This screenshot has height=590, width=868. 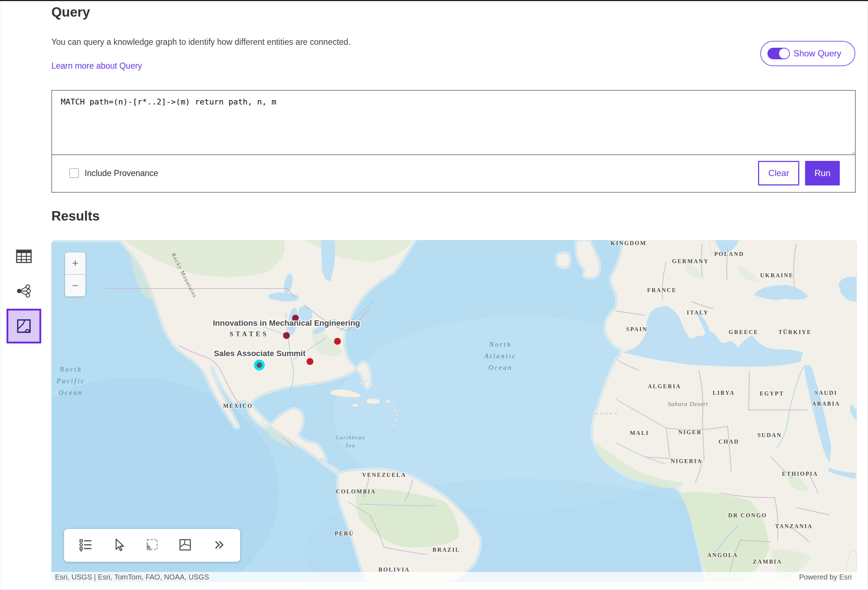 What do you see at coordinates (356, 491) in the screenshot?
I see `map-label: COLOMBIA` at bounding box center [356, 491].